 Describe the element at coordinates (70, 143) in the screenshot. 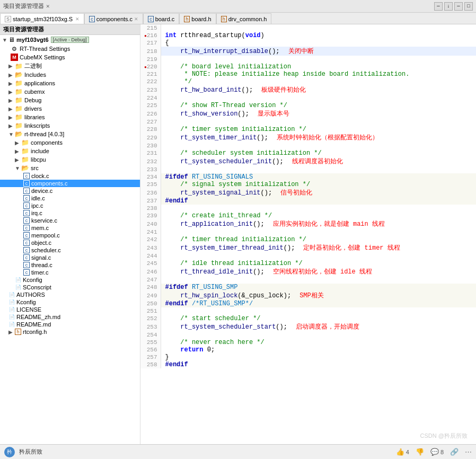

I see `tree-item-components-folder: ▶ 📁 components` at that location.